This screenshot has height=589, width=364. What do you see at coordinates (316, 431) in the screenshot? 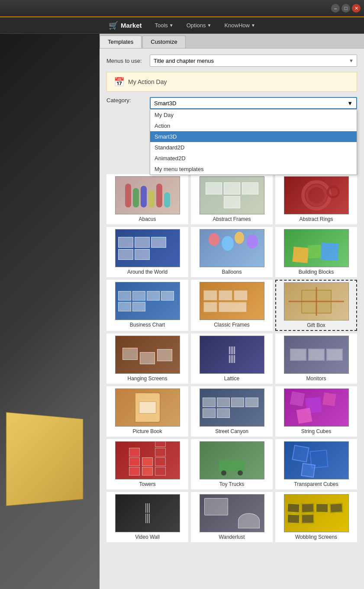
I see `template-name-string-cubes: String Cubes` at bounding box center [316, 431].